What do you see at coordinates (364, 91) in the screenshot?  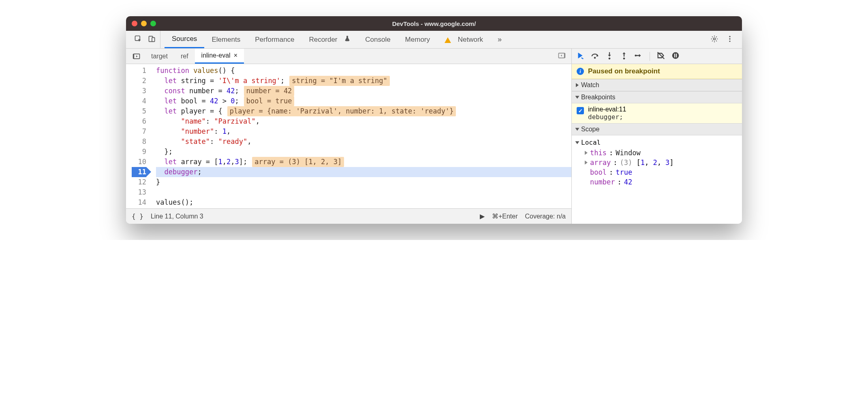 I see `code-line: const number = 42;number = 42` at bounding box center [364, 91].